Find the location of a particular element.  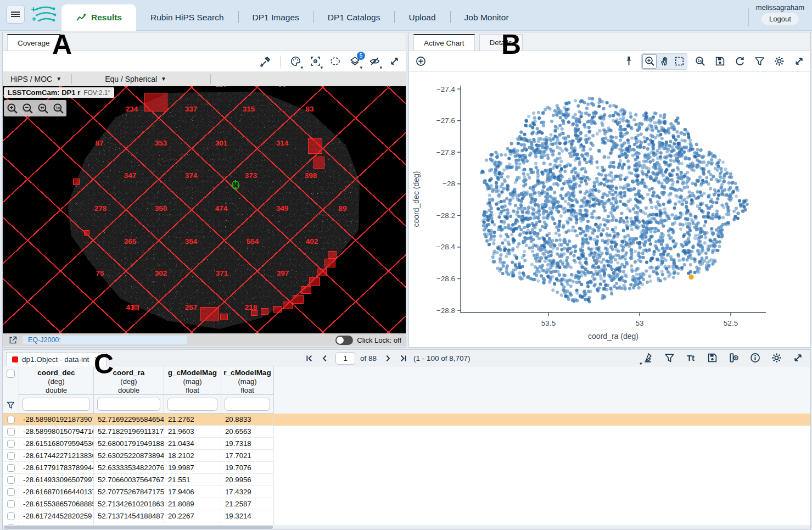

projection-dropdown: Equ / Spherical▼ is located at coordinates (124, 79).